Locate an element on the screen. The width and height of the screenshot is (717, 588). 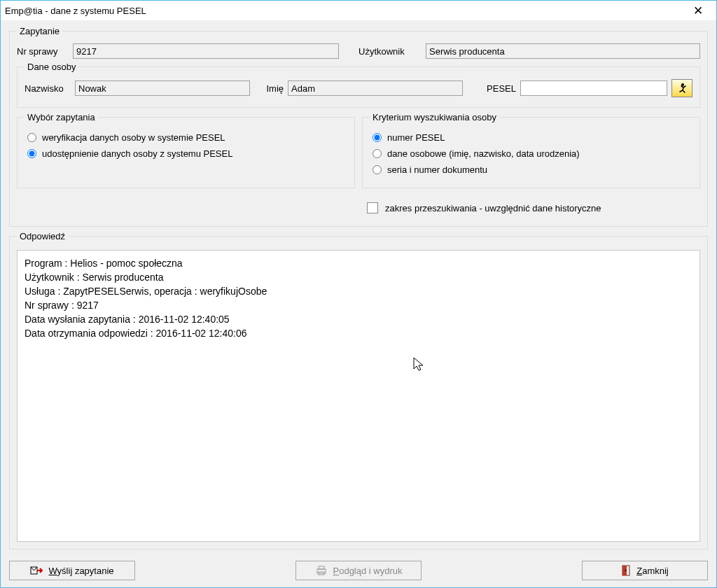
send-query-button: Wyślij zapytanie is located at coordinates (72, 570).